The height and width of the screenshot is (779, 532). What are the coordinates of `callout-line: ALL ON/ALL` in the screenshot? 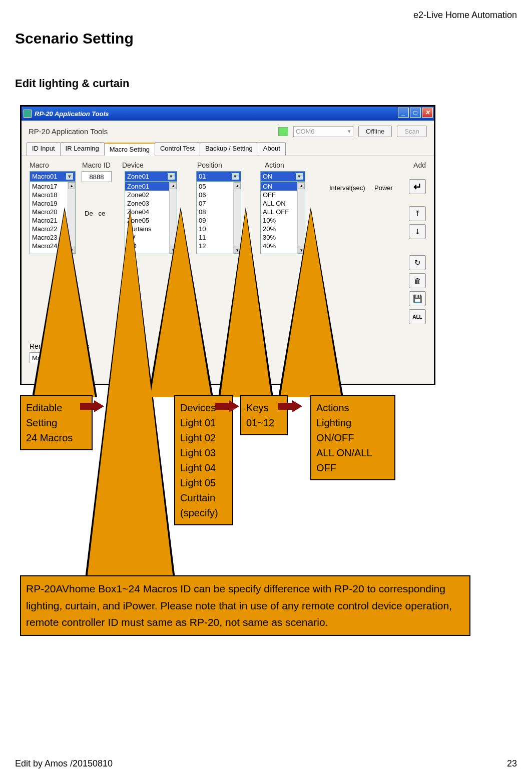 It's located at (353, 453).